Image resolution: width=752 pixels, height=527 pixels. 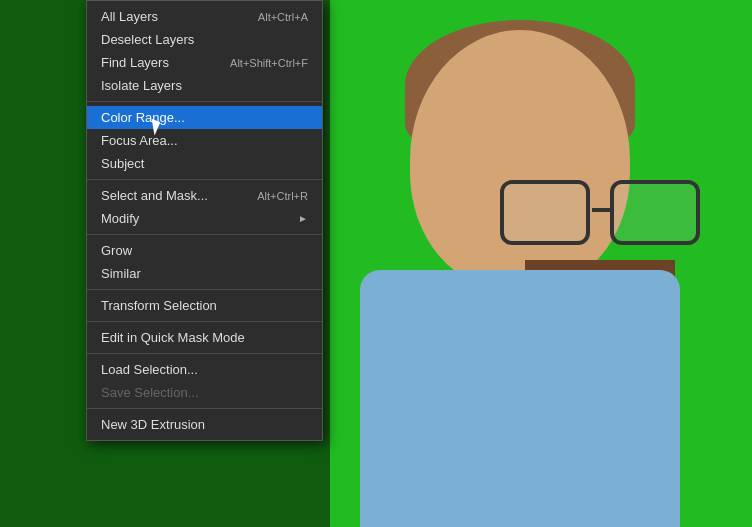 What do you see at coordinates (204, 218) in the screenshot?
I see `menu-item-modify: Modify ►` at bounding box center [204, 218].